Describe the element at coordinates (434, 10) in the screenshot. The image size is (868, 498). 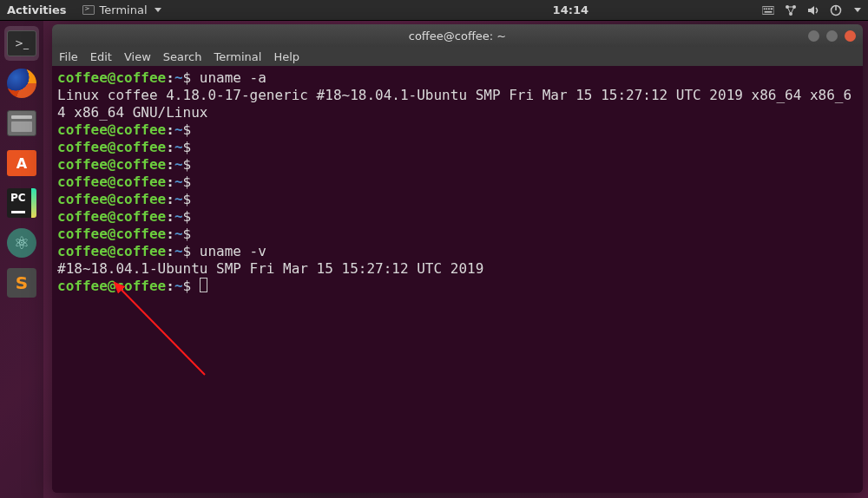
I see `top-panel: Activities Terminal 14:14` at that location.